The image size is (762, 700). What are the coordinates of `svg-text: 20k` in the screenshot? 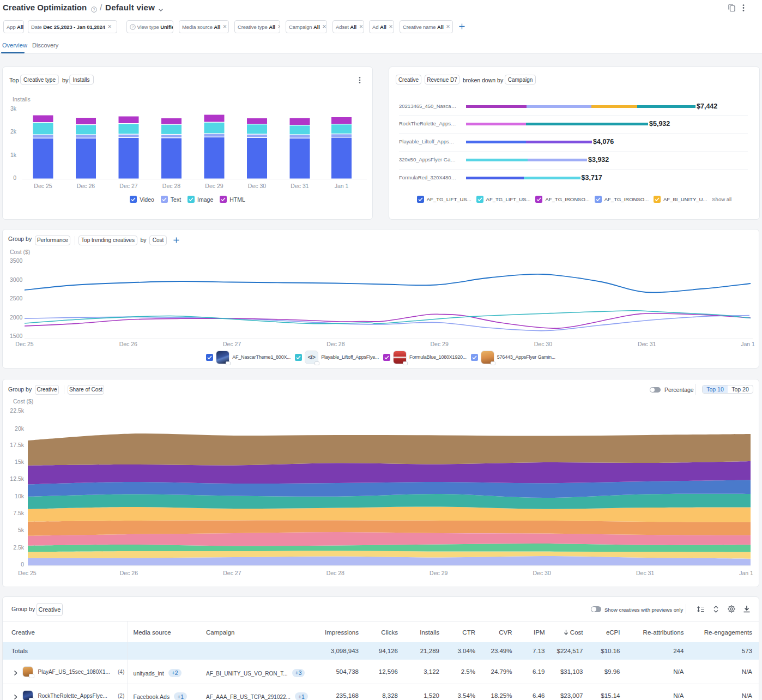 It's located at (20, 429).